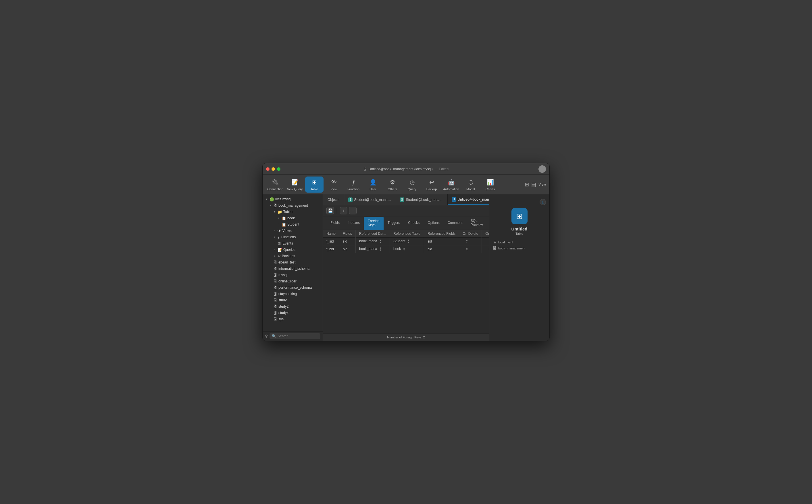 This screenshot has width=812, height=504. Describe the element at coordinates (288, 281) in the screenshot. I see `sidebar-label-onlineorder: onlineOrder` at that location.